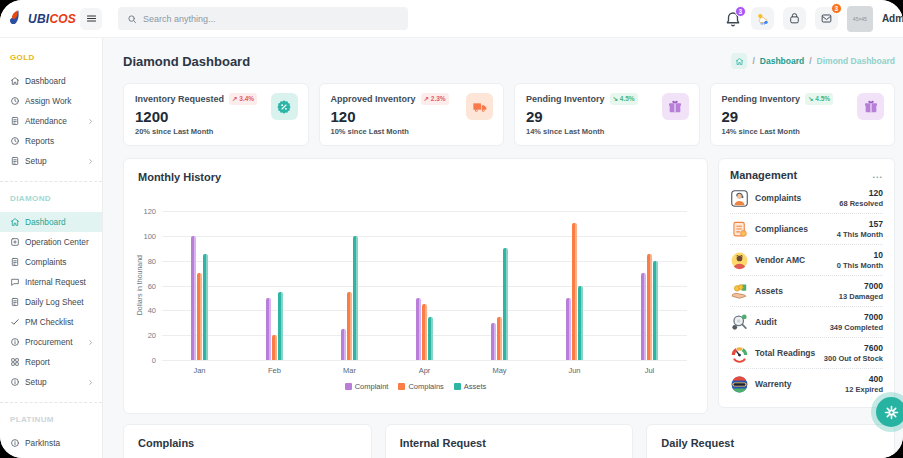 The height and width of the screenshot is (458, 903). What do you see at coordinates (568, 329) in the screenshot?
I see `bar-complaint-jun` at bounding box center [568, 329].